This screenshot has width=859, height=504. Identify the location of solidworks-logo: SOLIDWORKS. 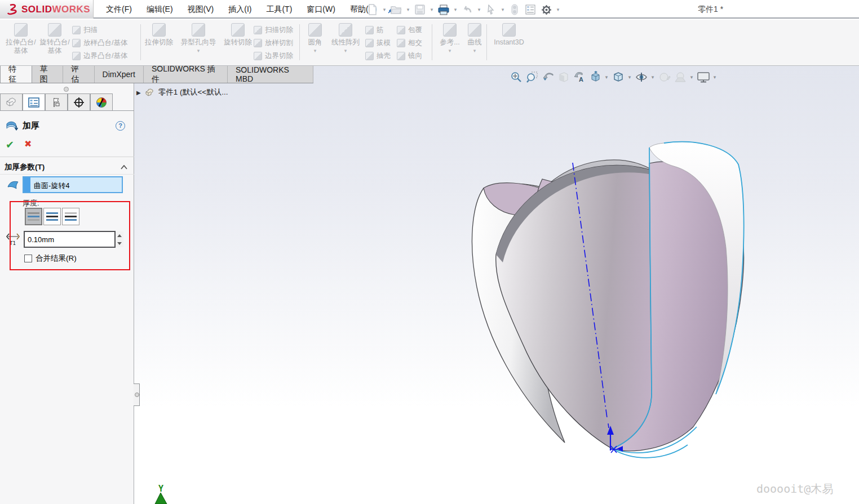
(47, 9).